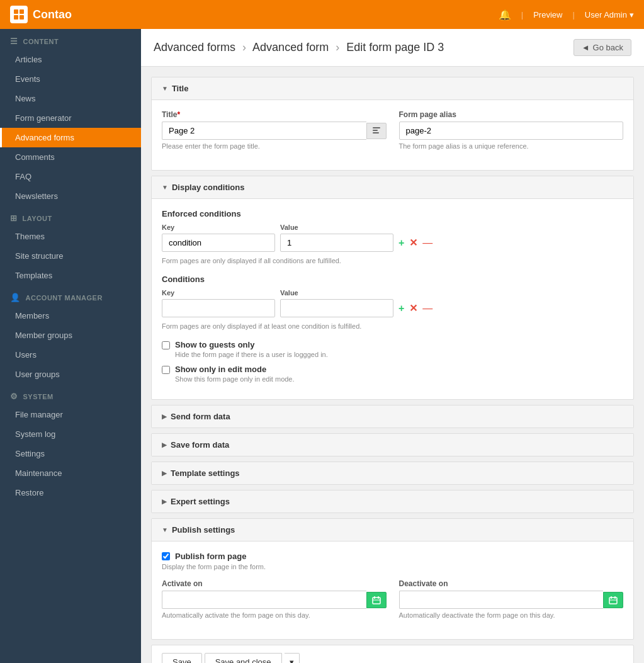 This screenshot has width=644, height=663. I want to click on publish-checkbox-row: Publish form page Display the form page …, so click(393, 561).